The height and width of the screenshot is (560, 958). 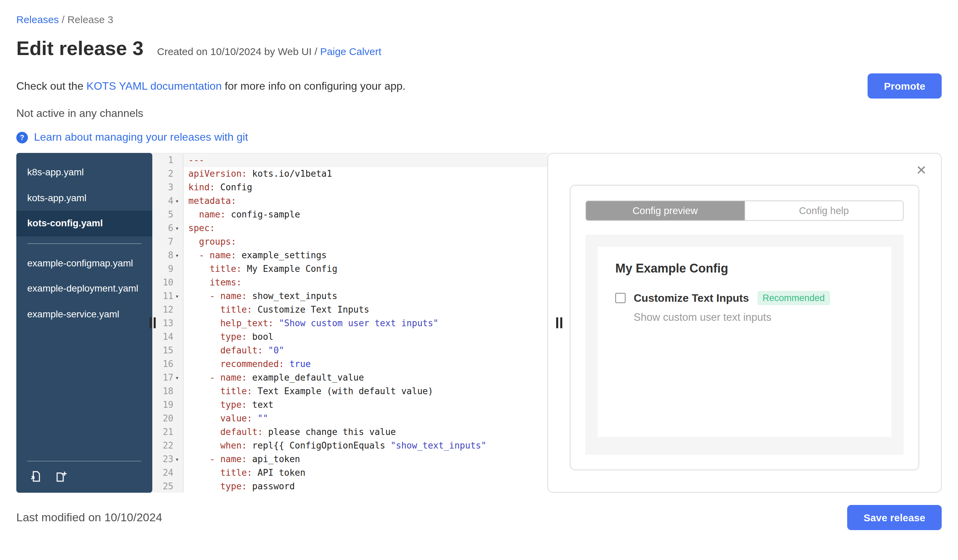 What do you see at coordinates (665, 210) in the screenshot?
I see `tab-config-preview: Config preview` at bounding box center [665, 210].